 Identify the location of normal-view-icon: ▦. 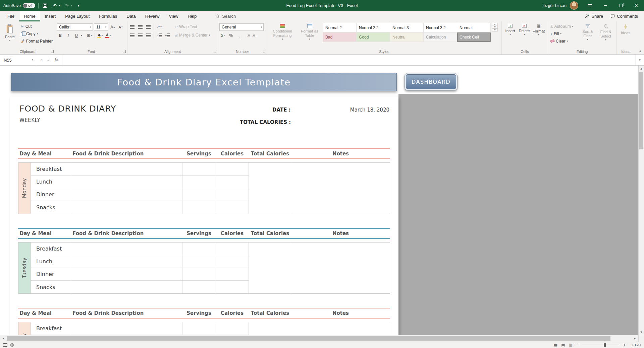
(555, 345).